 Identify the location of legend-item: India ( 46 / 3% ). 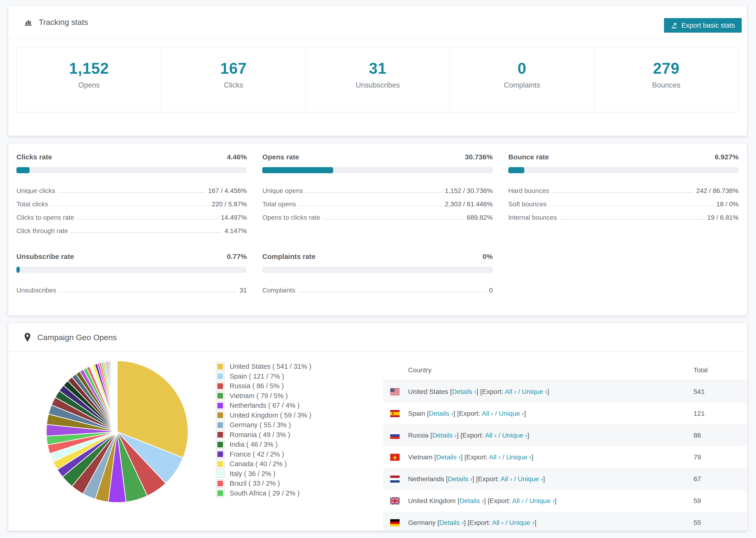
(264, 445).